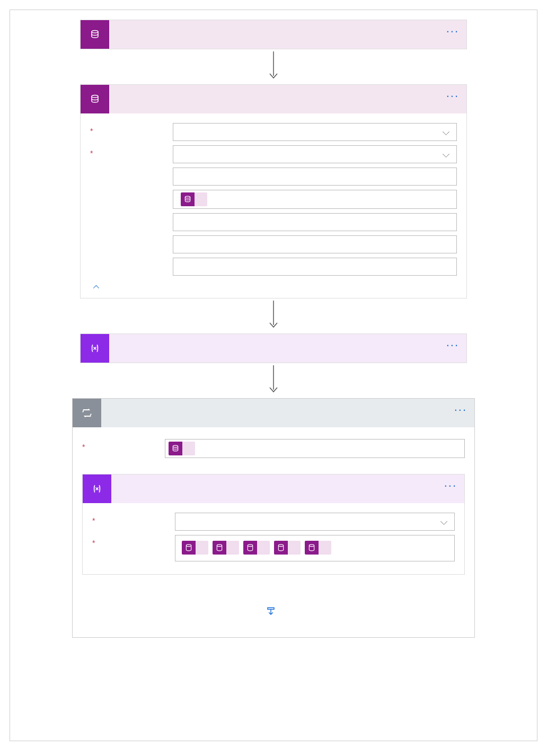 This screenshot has width=547, height=756. I want to click on add-action-icon, so click(271, 611).